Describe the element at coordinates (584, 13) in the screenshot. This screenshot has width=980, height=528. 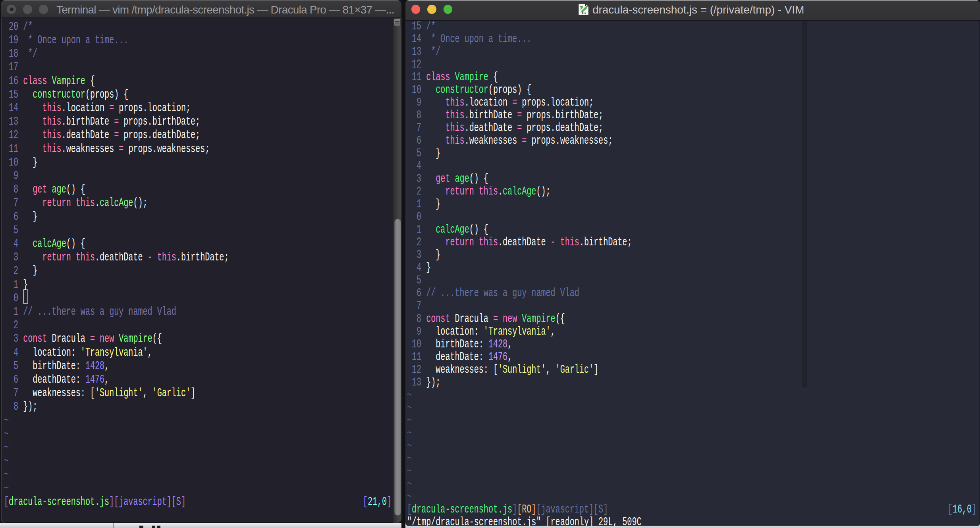
I see `svg-text: JS` at that location.